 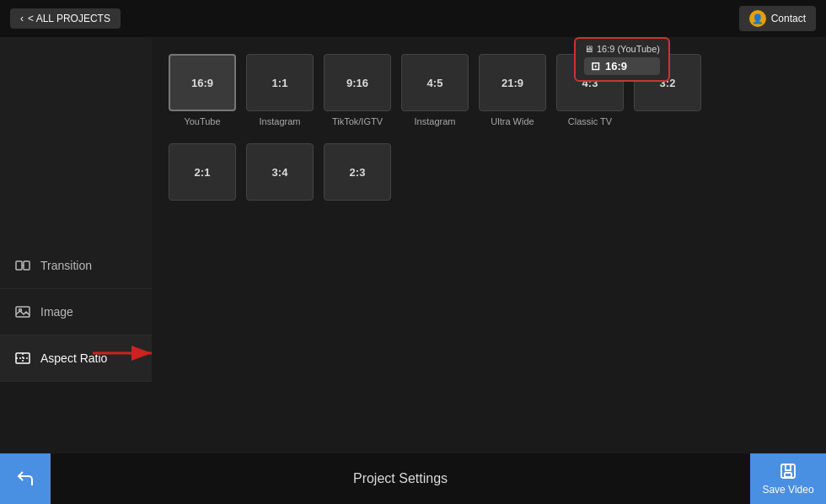 What do you see at coordinates (788, 471) in the screenshot?
I see `save-video-icon` at bounding box center [788, 471].